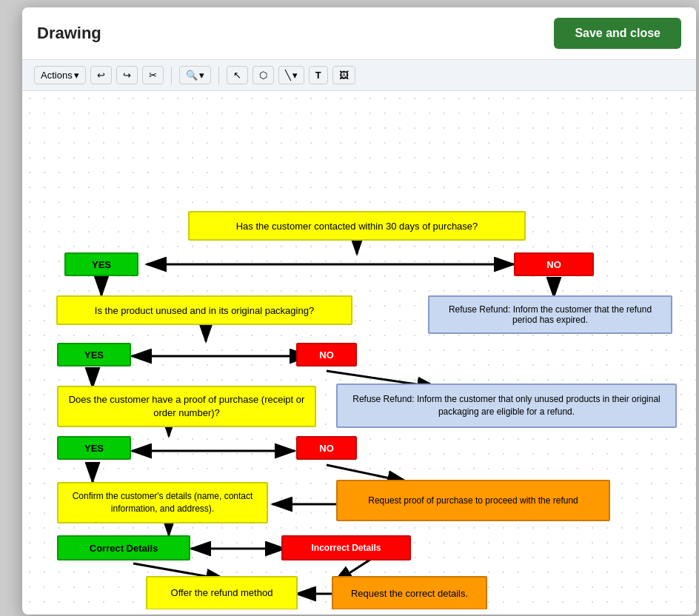  Describe the element at coordinates (163, 503) in the screenshot. I see `node-confirm: Confirm the customer's details (name, co…` at that location.